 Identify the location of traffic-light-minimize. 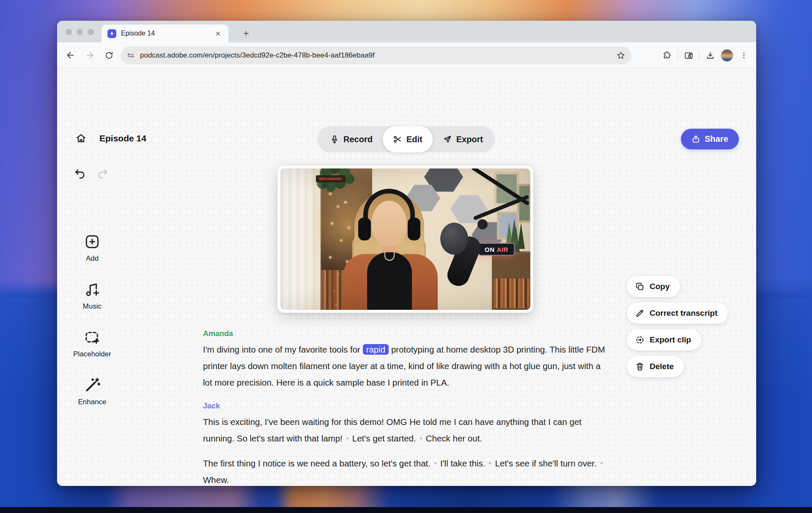
(80, 32).